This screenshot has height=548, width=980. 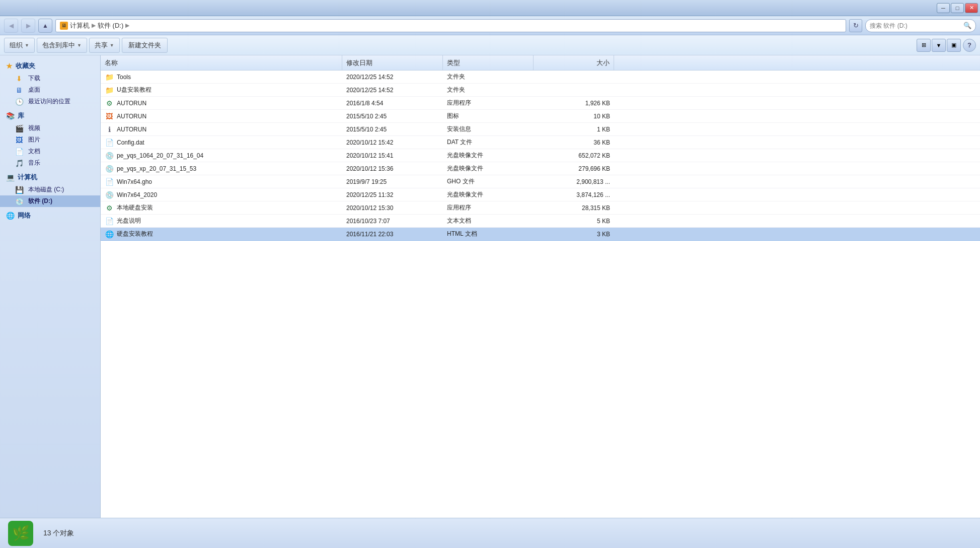 What do you see at coordinates (50, 66) in the screenshot?
I see `sidebar-header-favorites: ★ 收藏夹` at bounding box center [50, 66].